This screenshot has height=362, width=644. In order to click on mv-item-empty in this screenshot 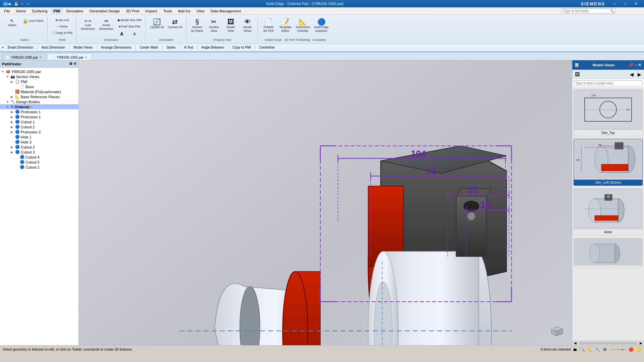, I will do `click(608, 253)`.